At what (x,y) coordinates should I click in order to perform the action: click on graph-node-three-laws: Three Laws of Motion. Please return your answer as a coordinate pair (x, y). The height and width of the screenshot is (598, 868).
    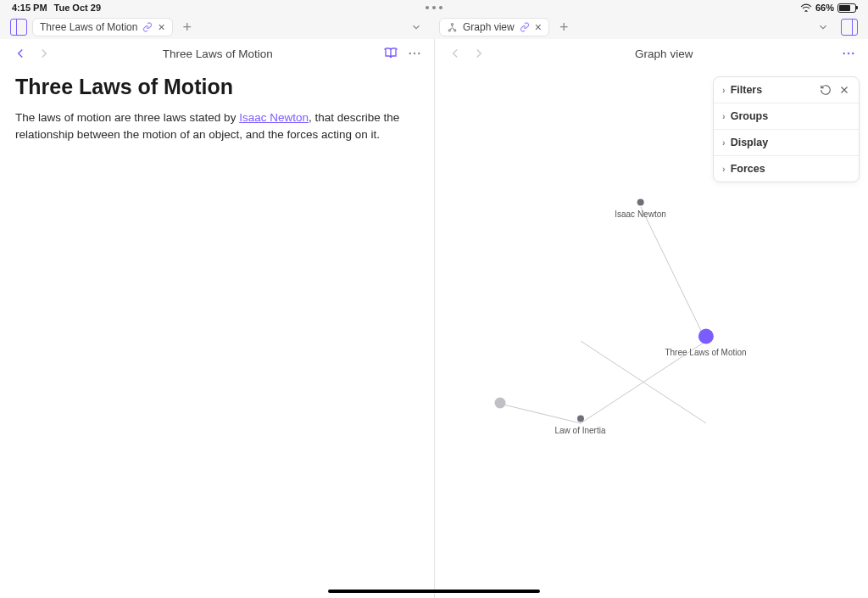
    Looking at the image, I should click on (705, 343).